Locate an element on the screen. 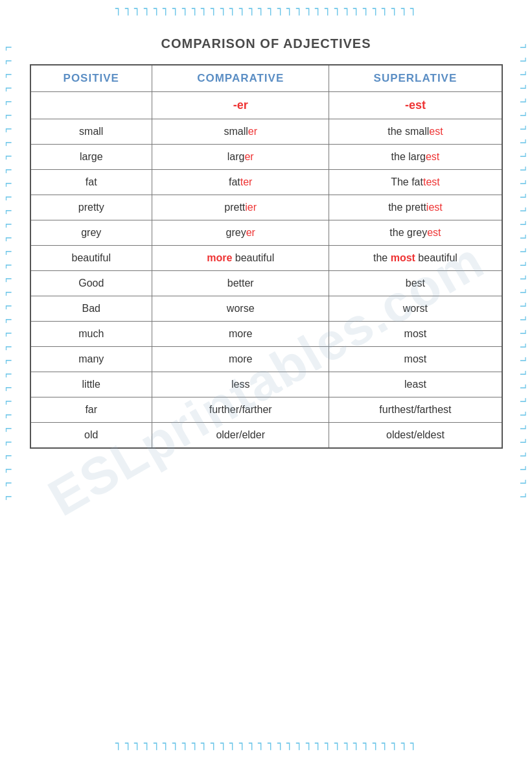 The height and width of the screenshot is (758, 532). paperclip-left-28: ⌐ is located at coordinates (9, 429).